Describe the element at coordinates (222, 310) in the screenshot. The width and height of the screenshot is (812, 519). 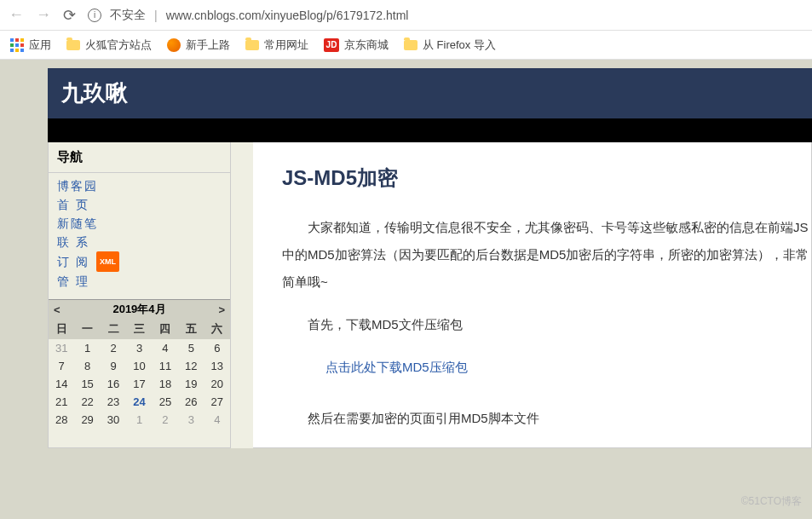
I see `cal-next: >` at that location.